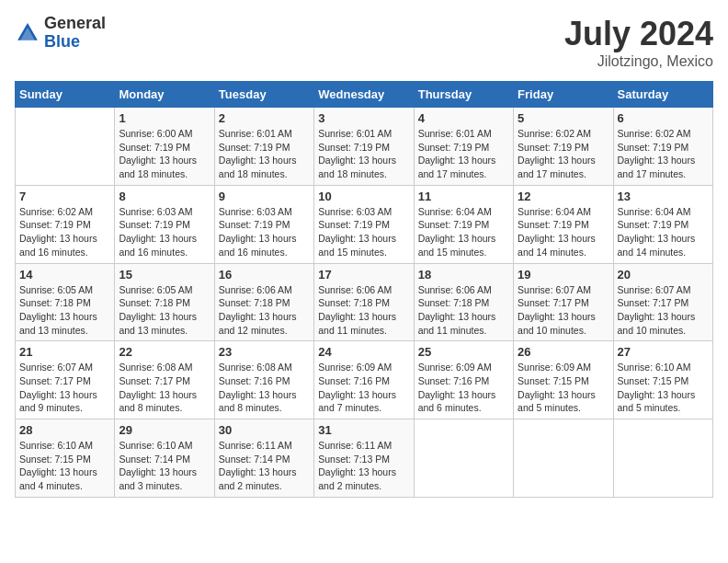 The image size is (728, 563). Describe the element at coordinates (164, 465) in the screenshot. I see `day-info: Sunrise: 6:10 AM Sunset: 7:14 PM Dayligh…` at that location.